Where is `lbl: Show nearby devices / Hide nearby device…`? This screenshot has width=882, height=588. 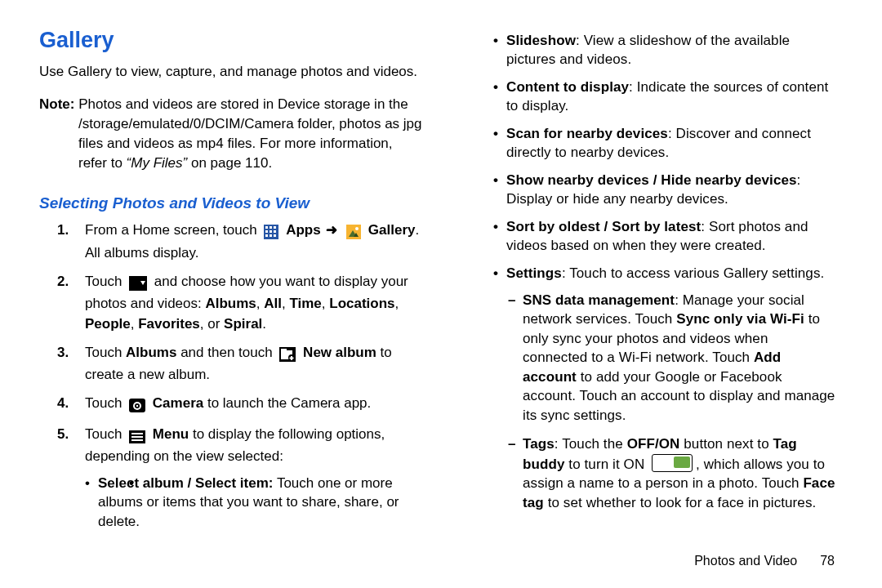 lbl: Show nearby devices / Hide nearby device… is located at coordinates (652, 180).